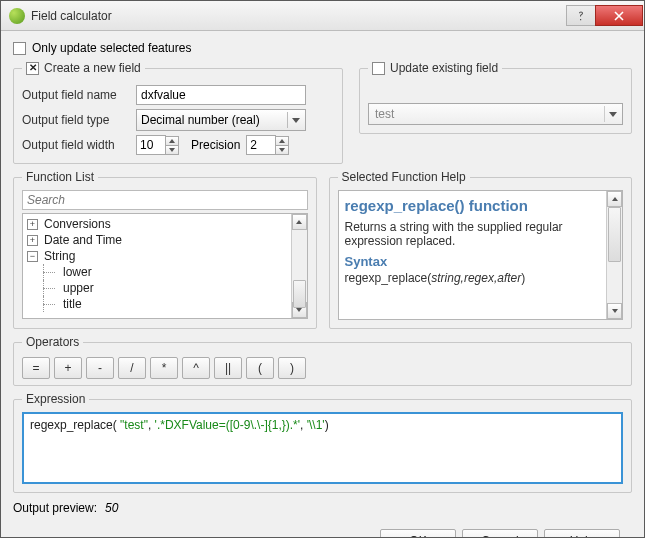  I want to click on op-rparen-button: ), so click(292, 368).